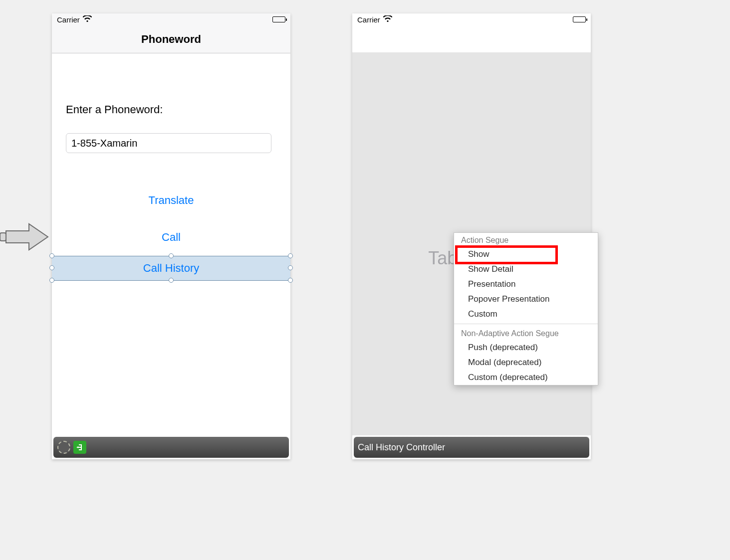 The width and height of the screenshot is (730, 560). I want to click on segue-item-custom: Custom, so click(526, 314).